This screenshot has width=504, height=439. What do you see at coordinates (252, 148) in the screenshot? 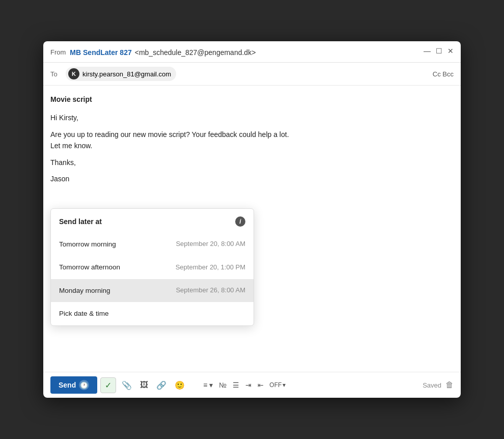
I see `body-text: Hi Kirsty, Are you up to reading our new…` at bounding box center [252, 148].